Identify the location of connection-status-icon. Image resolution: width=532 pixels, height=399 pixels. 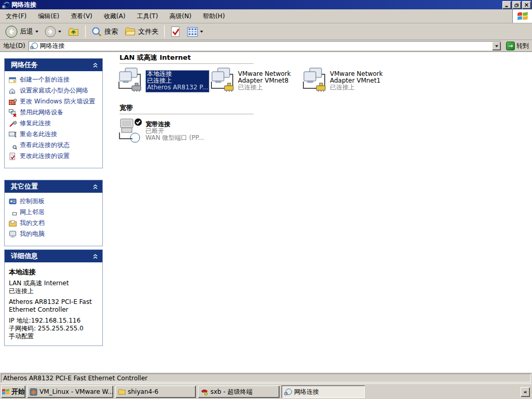
(12, 145).